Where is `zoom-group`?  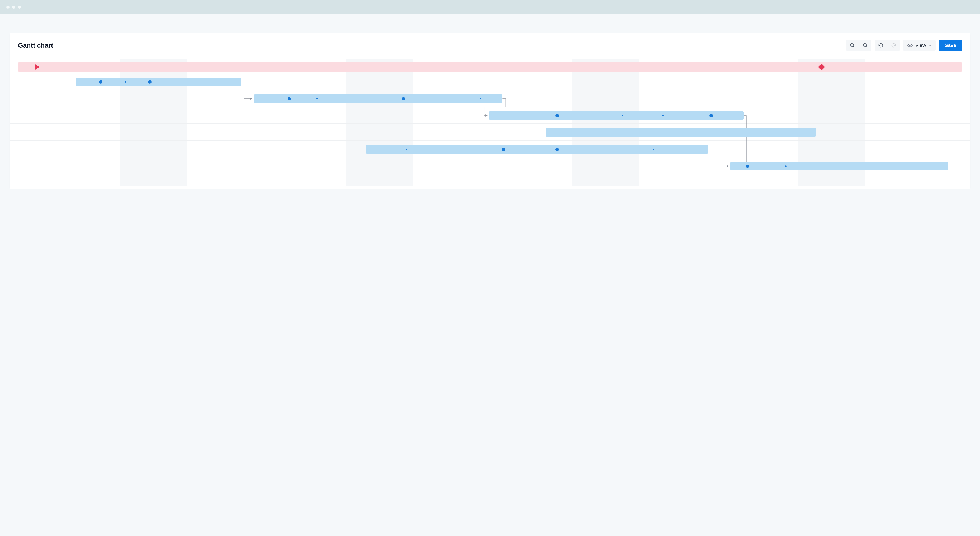 zoom-group is located at coordinates (859, 46).